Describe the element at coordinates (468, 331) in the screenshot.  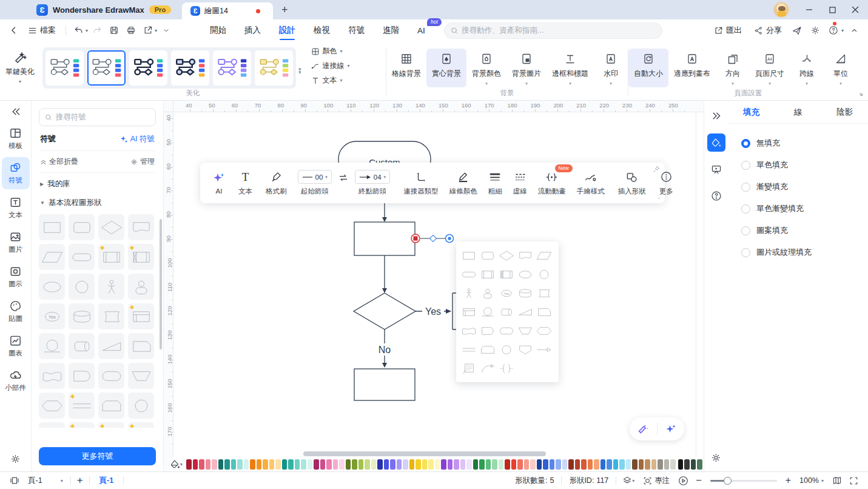
I see `popup-shape-flag` at that location.